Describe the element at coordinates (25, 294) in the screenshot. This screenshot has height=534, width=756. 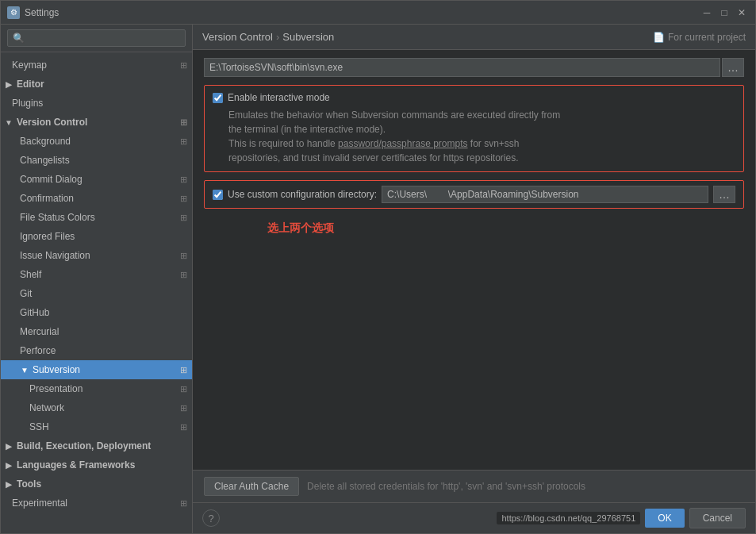
I see `sidebar-item-label: Git` at that location.